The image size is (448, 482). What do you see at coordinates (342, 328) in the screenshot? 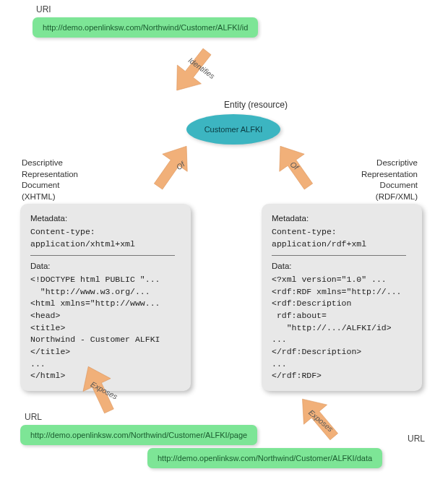
I see `doc-right-data-body: <?xml version="1.0" ... <rdf:RDF xmlns="…` at bounding box center [342, 328].